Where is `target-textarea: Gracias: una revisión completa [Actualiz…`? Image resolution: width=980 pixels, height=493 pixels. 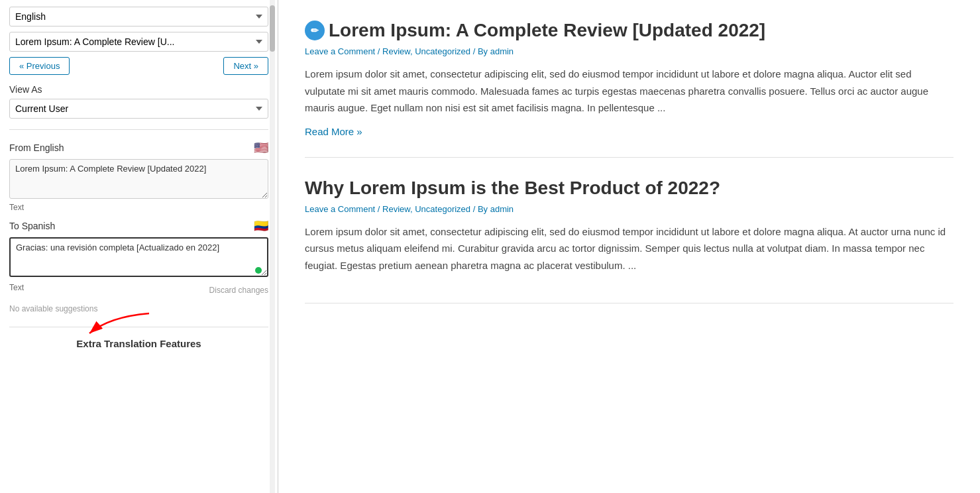
target-textarea: Gracias: una revisión completa [Actualiz… is located at coordinates (139, 257).